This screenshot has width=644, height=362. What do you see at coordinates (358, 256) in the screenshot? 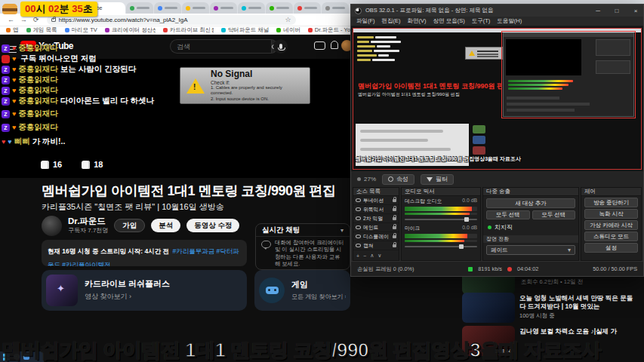
I see `add-source-button: +` at bounding box center [358, 256].